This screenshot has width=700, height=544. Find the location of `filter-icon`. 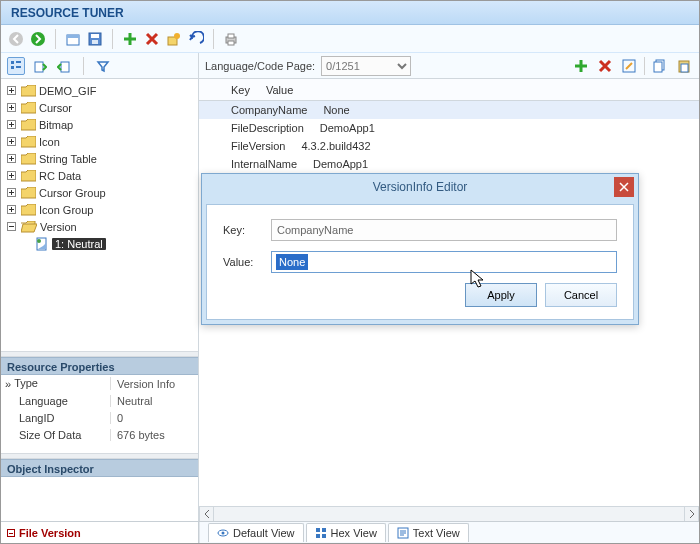

filter-icon is located at coordinates (103, 66).